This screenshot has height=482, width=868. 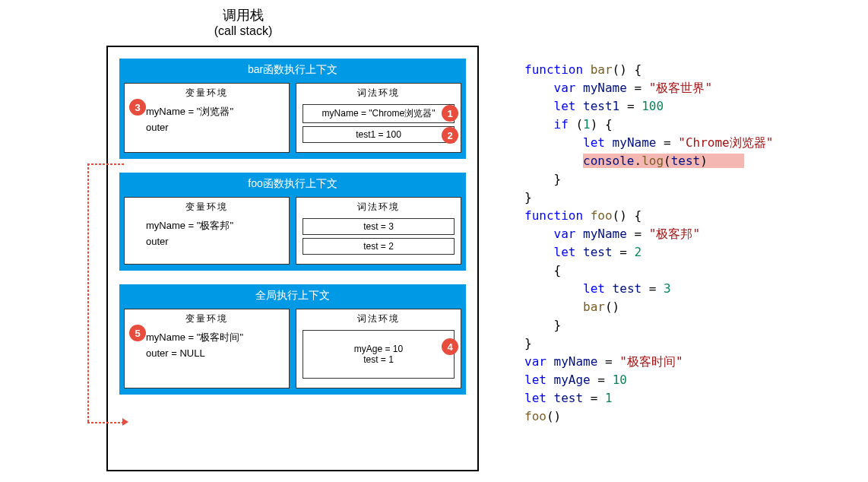 I want to click on title-english: (call stack), so click(x=243, y=31).